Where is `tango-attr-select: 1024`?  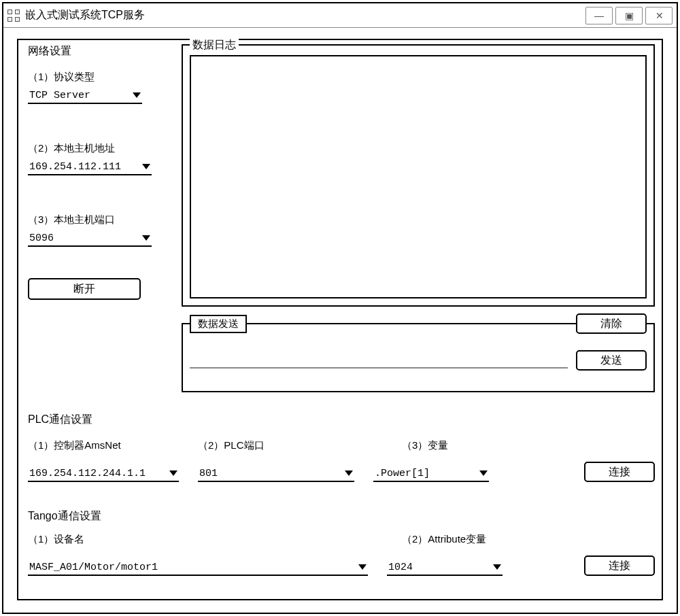 tango-attr-select: 1024 is located at coordinates (445, 568).